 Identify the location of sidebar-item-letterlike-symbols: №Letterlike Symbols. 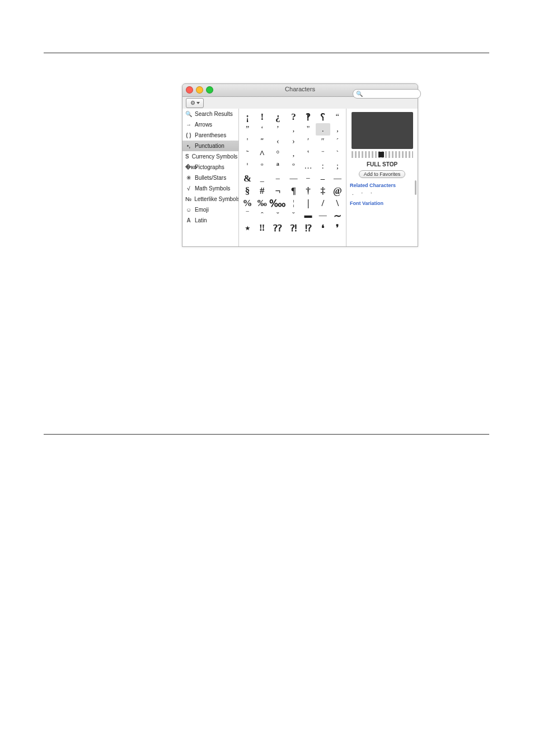
(210, 199).